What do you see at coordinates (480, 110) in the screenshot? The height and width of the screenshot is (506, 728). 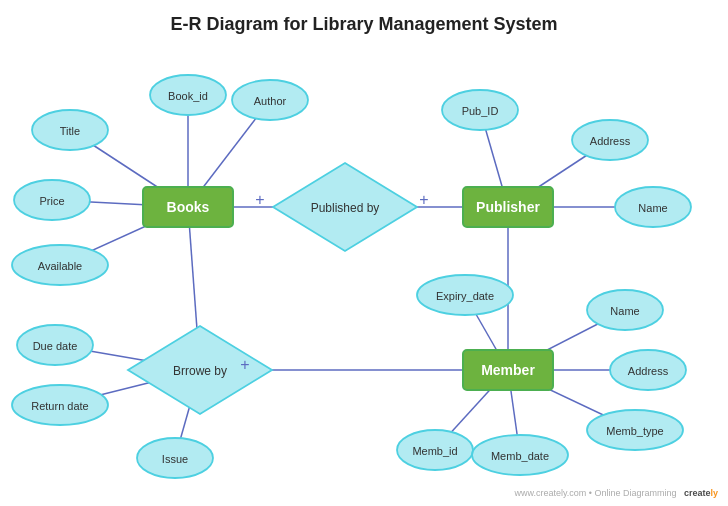 I see `node-pub_id: Pub_ID` at bounding box center [480, 110].